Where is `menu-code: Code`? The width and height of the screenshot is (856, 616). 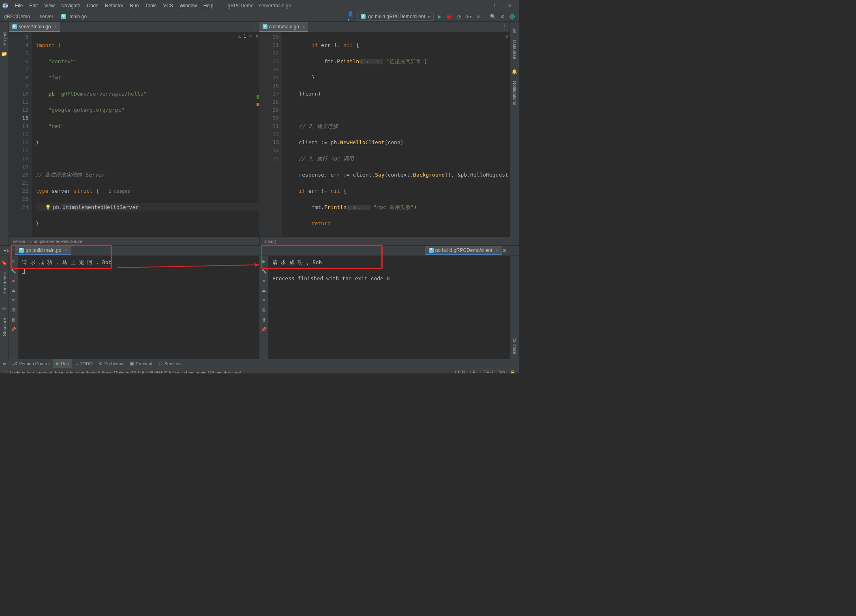 menu-code: Code is located at coordinates (92, 6).